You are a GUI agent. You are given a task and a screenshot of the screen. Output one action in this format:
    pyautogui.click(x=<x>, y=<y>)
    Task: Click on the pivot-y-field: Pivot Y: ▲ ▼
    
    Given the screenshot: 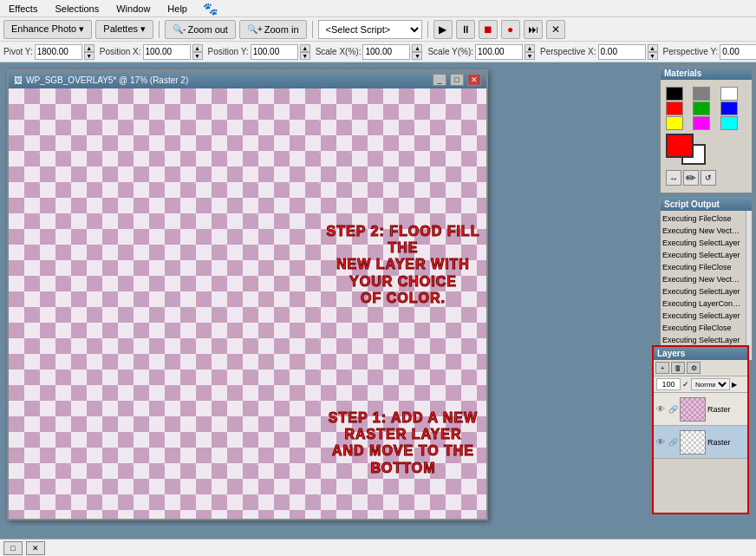 What is the action you would take?
    pyautogui.click(x=49, y=52)
    